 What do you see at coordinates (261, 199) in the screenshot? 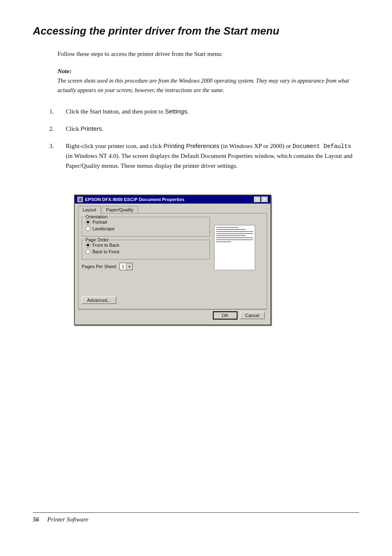
I see `dialog-controls: ? ✕` at bounding box center [261, 199].